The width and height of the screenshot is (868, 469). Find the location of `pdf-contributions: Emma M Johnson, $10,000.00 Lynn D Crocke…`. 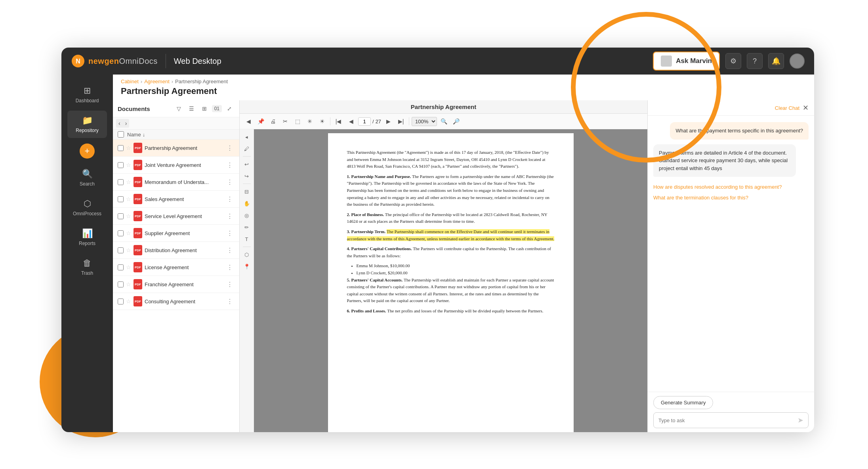

pdf-contributions: Emma M Johnson, $10,000.00 Lynn D Crocke… is located at coordinates (456, 270).